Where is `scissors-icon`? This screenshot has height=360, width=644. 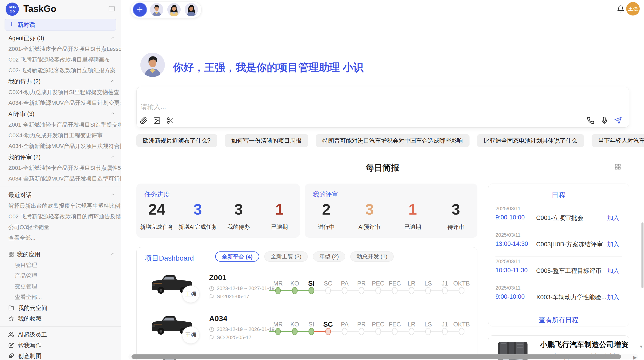
scissors-icon is located at coordinates (170, 121).